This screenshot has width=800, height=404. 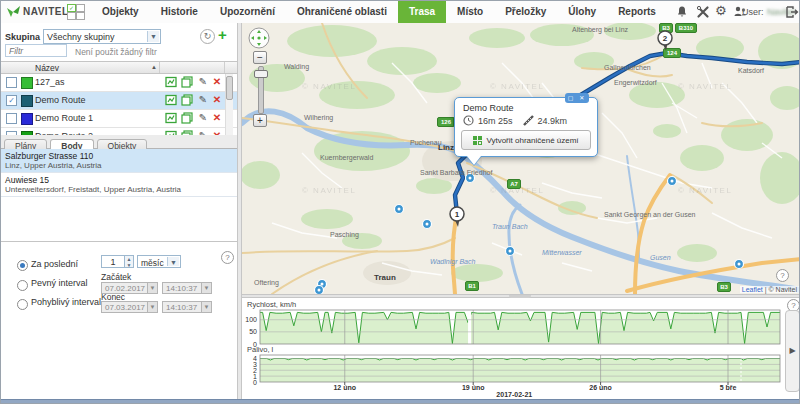 I want to click on table-row: ✓Demo Route ✎✕, so click(x=119, y=101).